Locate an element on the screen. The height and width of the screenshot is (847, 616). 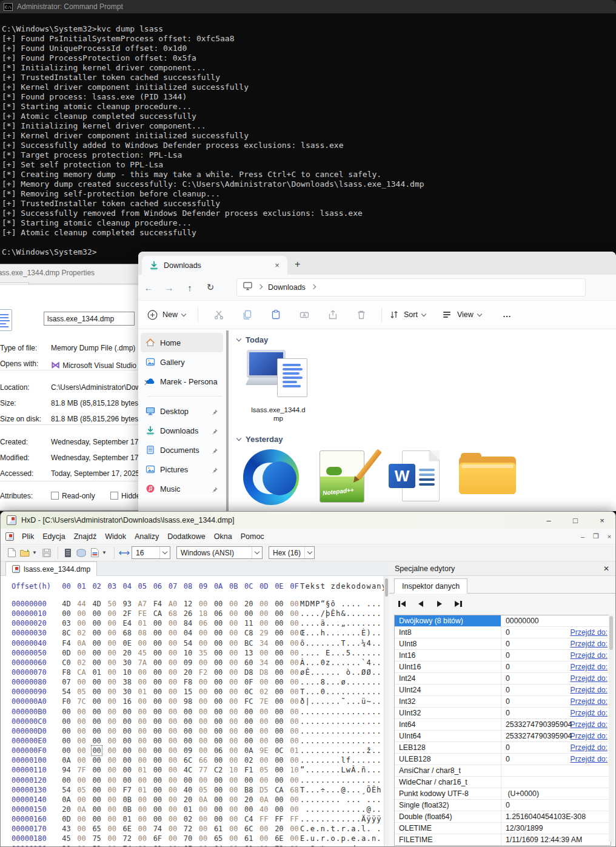
hex-byte: 16 is located at coordinates (127, 701).